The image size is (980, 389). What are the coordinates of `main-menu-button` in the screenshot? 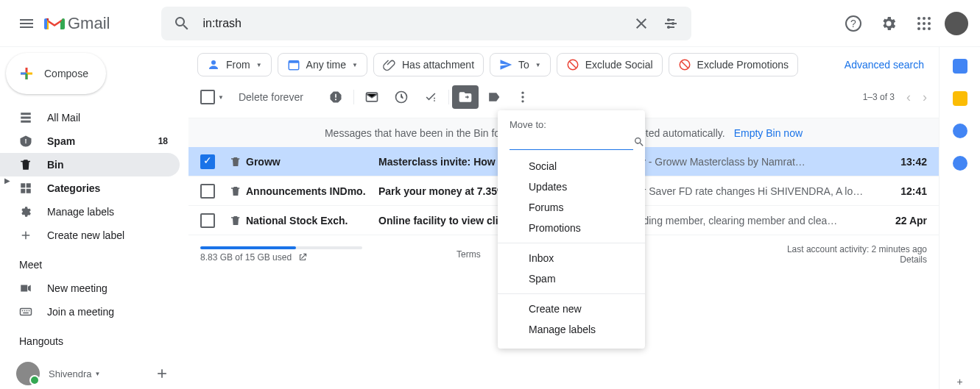 It's located at (27, 24).